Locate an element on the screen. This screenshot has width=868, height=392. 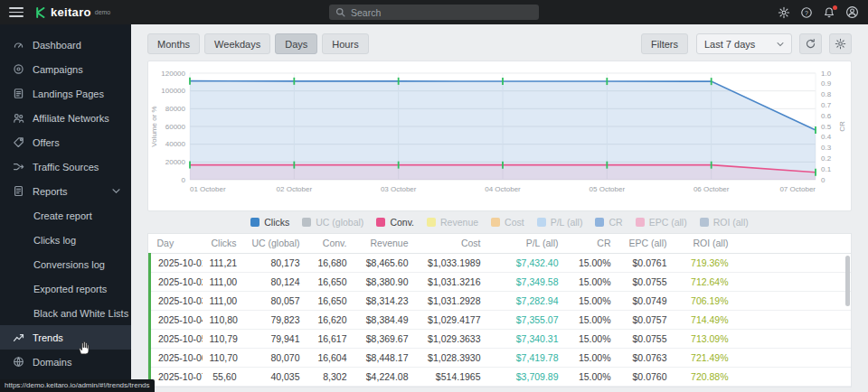
tab-months: Months is located at coordinates (174, 43).